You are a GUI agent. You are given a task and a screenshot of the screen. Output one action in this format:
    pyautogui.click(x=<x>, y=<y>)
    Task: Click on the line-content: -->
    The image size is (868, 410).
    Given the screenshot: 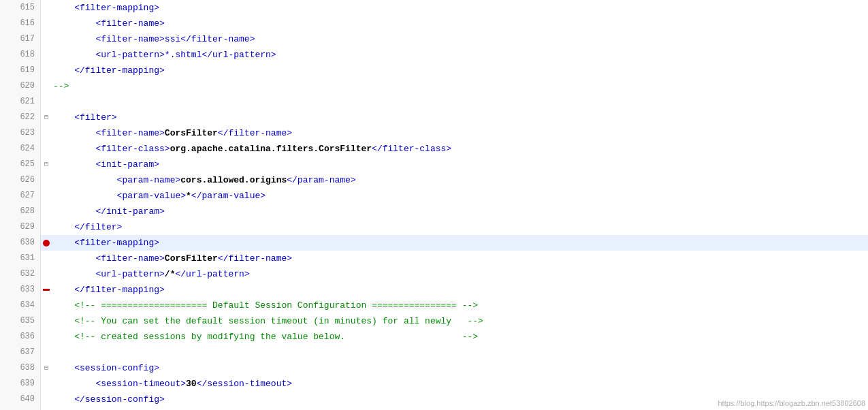 What is the action you would take?
    pyautogui.click(x=459, y=86)
    